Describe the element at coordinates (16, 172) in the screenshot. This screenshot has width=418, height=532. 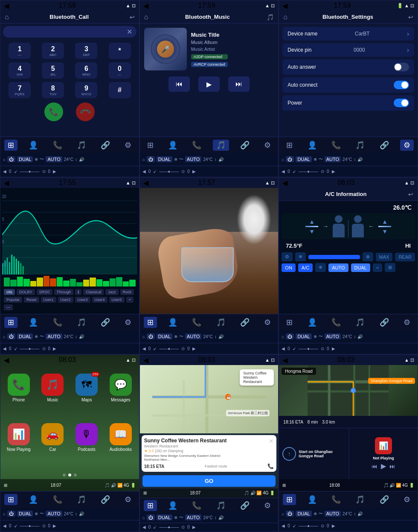
I see `bb-arrow-1: ↙` at that location.